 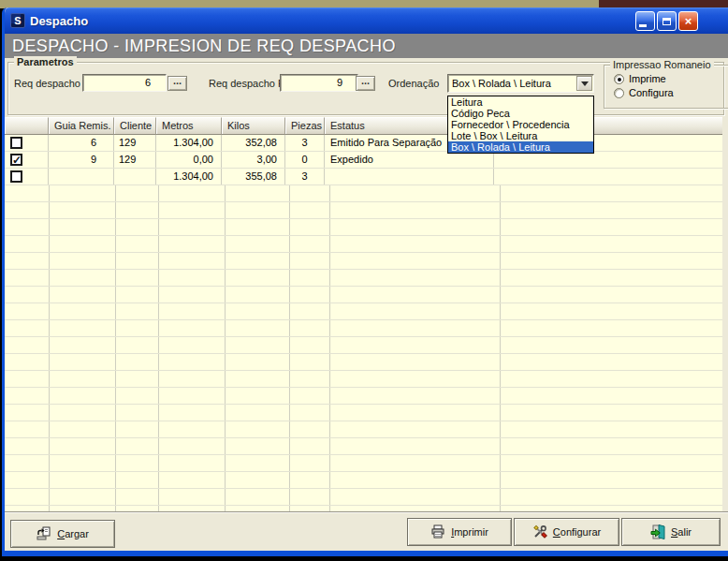 I want to click on imprimir-button-label: Imprimir, so click(x=470, y=532).